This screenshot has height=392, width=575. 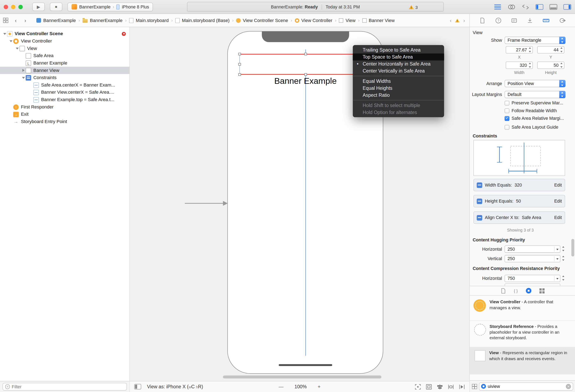 What do you see at coordinates (65, 34) in the screenshot?
I see `outline-row-view-controller-scene: View Controller Scene` at bounding box center [65, 34].